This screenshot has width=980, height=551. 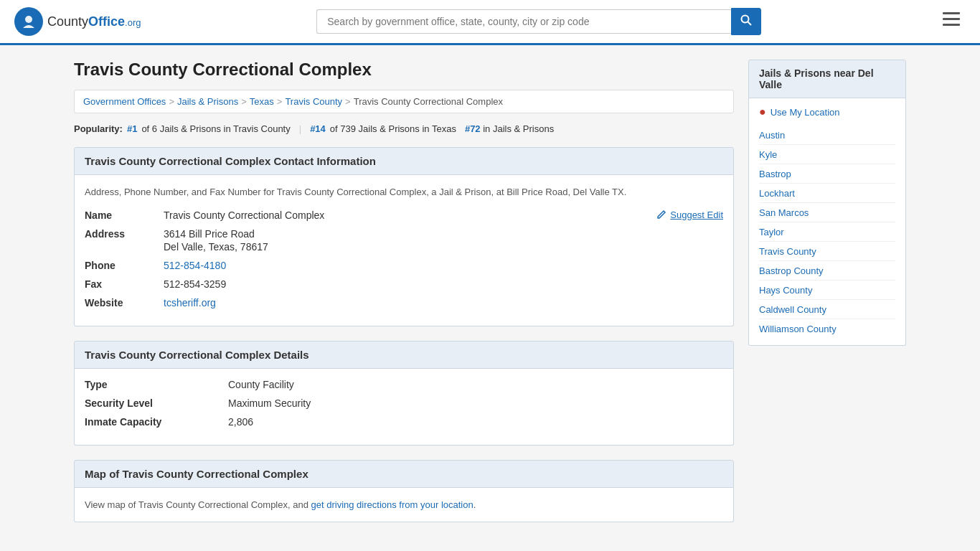 I want to click on logo-icon, so click(x=29, y=22).